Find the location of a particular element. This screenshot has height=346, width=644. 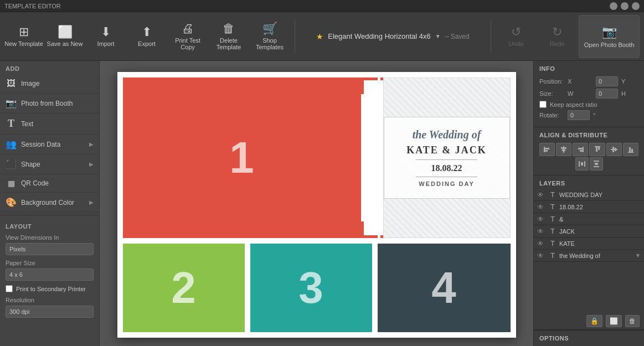

photo-cell-2: 2 is located at coordinates (184, 288).